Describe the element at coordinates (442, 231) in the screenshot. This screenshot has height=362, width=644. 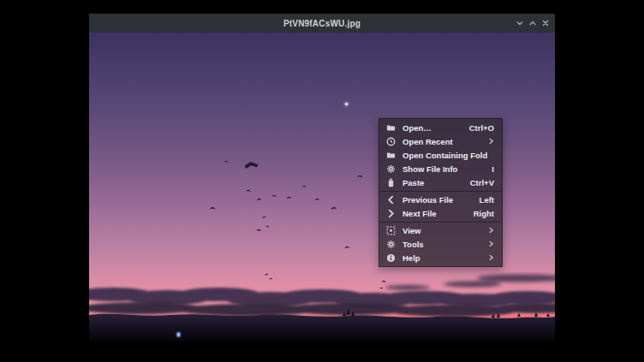
I see `menu-item-label: View` at that location.